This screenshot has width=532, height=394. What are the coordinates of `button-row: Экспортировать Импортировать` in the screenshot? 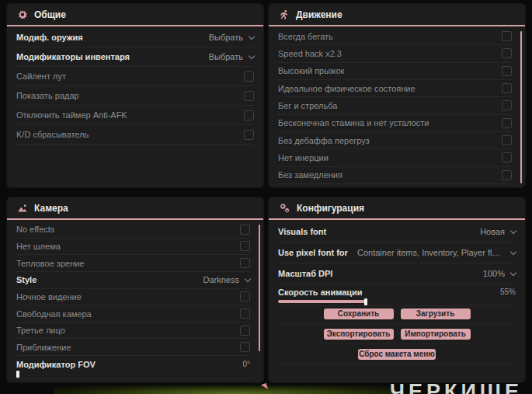 It's located at (397, 334).